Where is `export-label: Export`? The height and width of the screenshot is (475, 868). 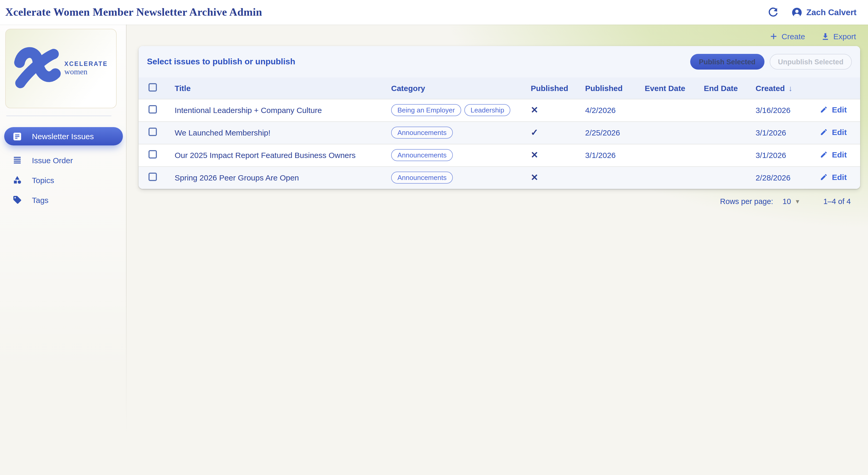 export-label: Export is located at coordinates (844, 36).